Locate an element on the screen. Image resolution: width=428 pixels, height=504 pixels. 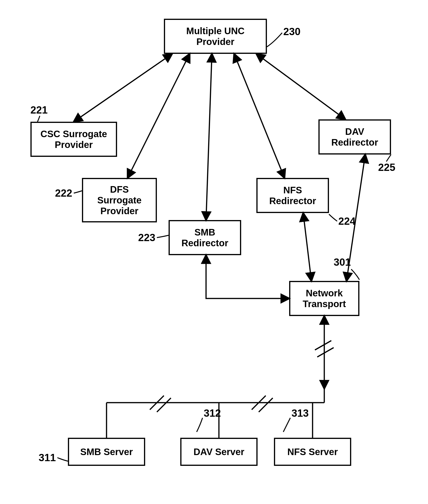
box-smb-server: SMB Server is located at coordinates (107, 452).